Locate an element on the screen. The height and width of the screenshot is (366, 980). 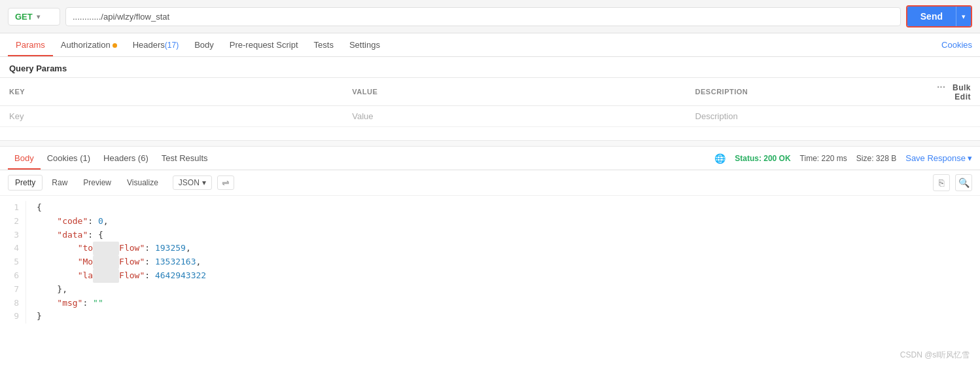
value-column-header: VALUE is located at coordinates (514, 92).